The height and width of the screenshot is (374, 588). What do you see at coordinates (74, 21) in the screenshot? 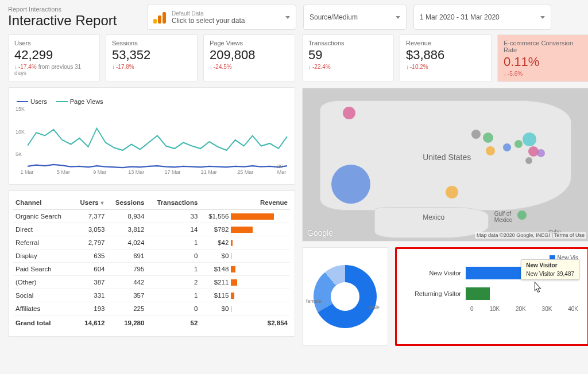
I see `page-title: Interactive Report` at bounding box center [74, 21].